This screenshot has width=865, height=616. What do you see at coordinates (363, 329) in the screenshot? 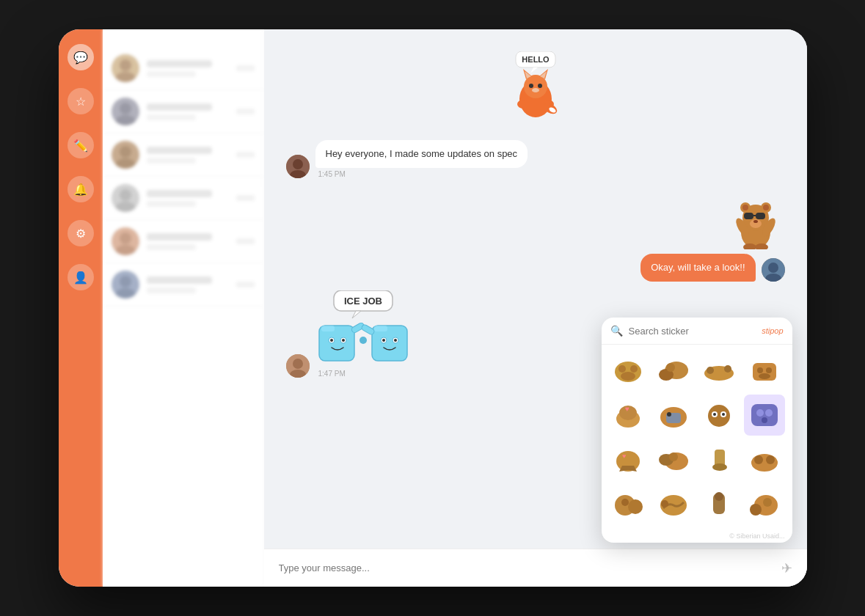
I see `ice-job-sticker: ICE JOB` at bounding box center [363, 329].